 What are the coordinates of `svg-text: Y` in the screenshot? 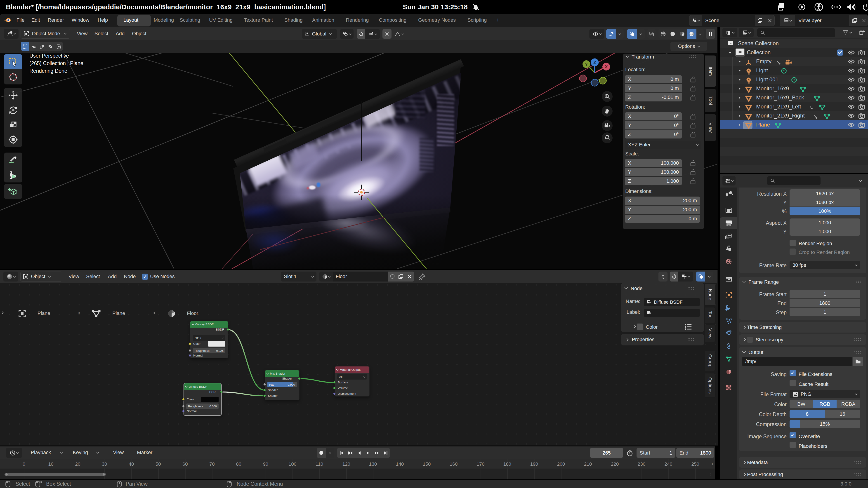 It's located at (586, 64).